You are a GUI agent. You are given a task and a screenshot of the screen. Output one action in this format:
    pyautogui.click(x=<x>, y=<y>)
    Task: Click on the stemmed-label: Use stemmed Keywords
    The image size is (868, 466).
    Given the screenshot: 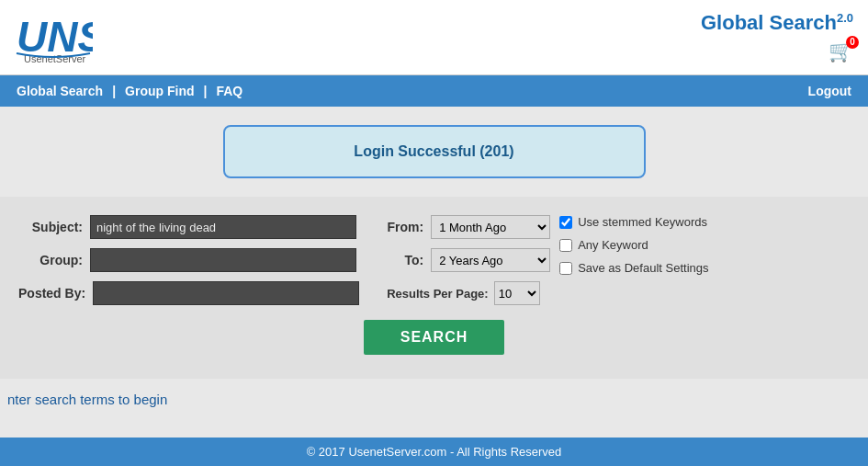 What is the action you would take?
    pyautogui.click(x=643, y=222)
    